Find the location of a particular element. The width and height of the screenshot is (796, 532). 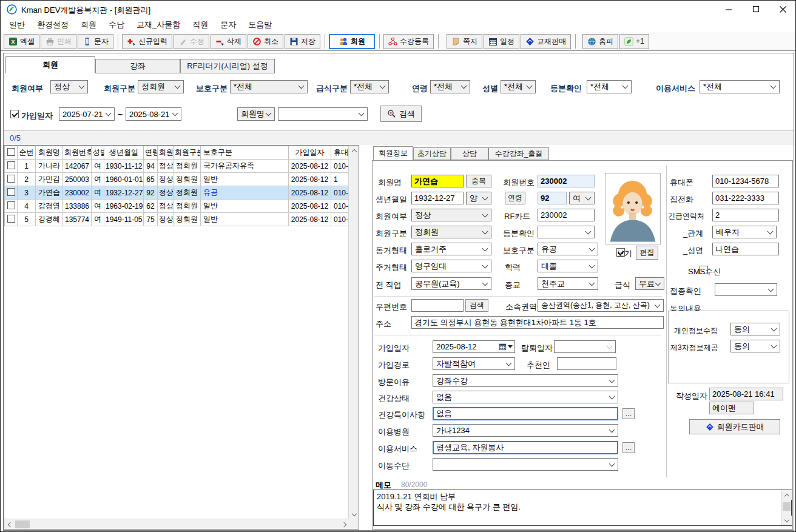

registry-check-select is located at coordinates (566, 232).